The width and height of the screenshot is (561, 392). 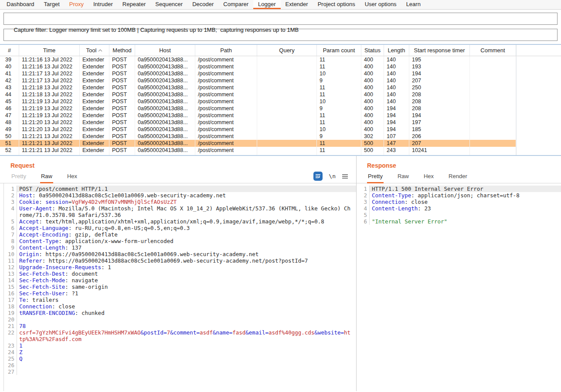 I want to click on column-header-: #, so click(x=10, y=51).